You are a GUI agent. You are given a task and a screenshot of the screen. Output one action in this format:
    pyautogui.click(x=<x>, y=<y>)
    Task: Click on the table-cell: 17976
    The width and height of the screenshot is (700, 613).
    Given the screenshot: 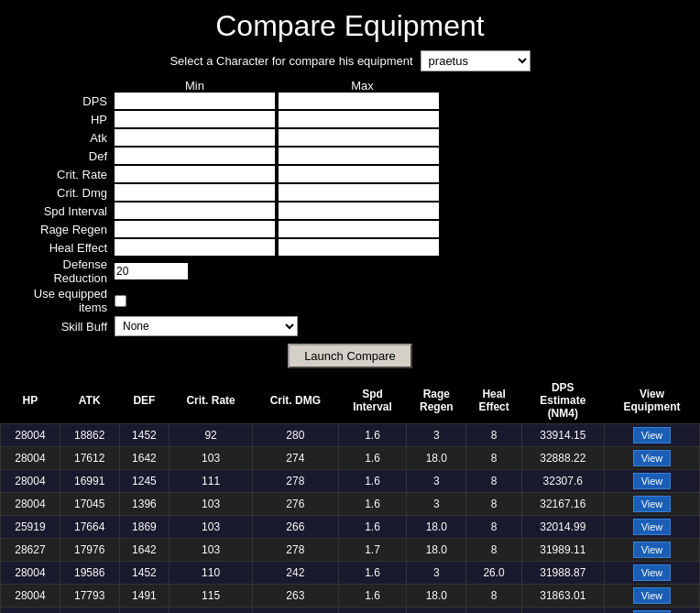 What is the action you would take?
    pyautogui.click(x=90, y=550)
    